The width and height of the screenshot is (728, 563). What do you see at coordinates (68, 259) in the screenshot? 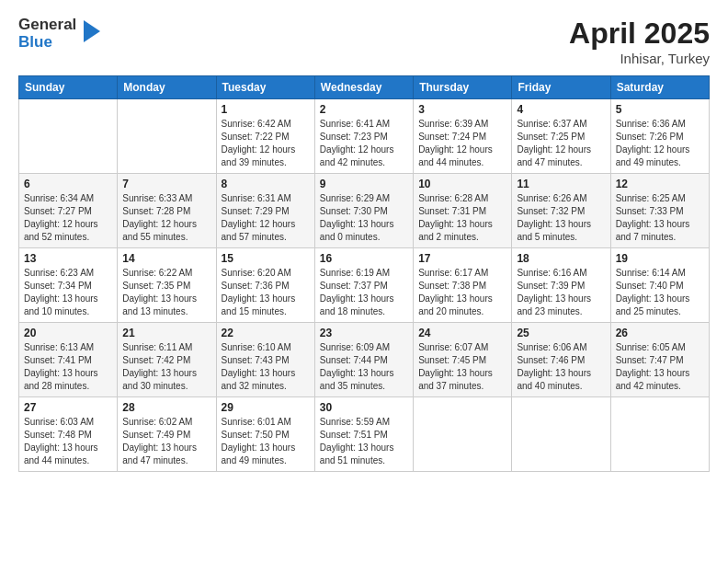
I see `day-number: 13` at bounding box center [68, 259].